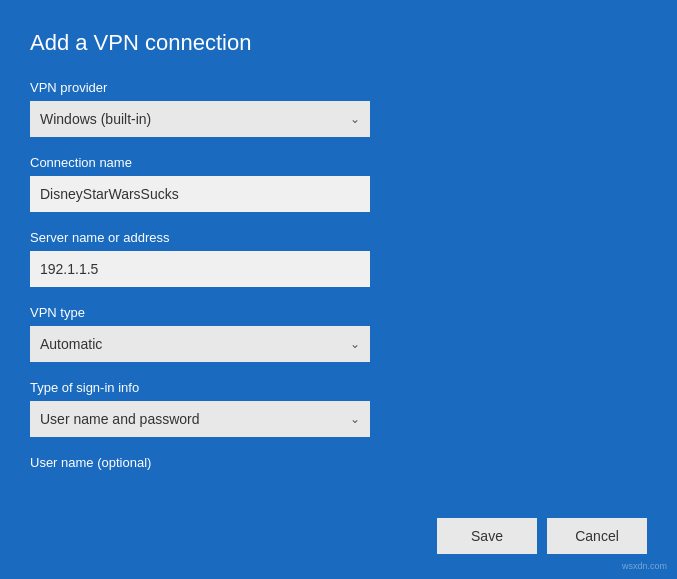  What do you see at coordinates (338, 462) in the screenshot?
I see `username-label: User name (optional)` at bounding box center [338, 462].